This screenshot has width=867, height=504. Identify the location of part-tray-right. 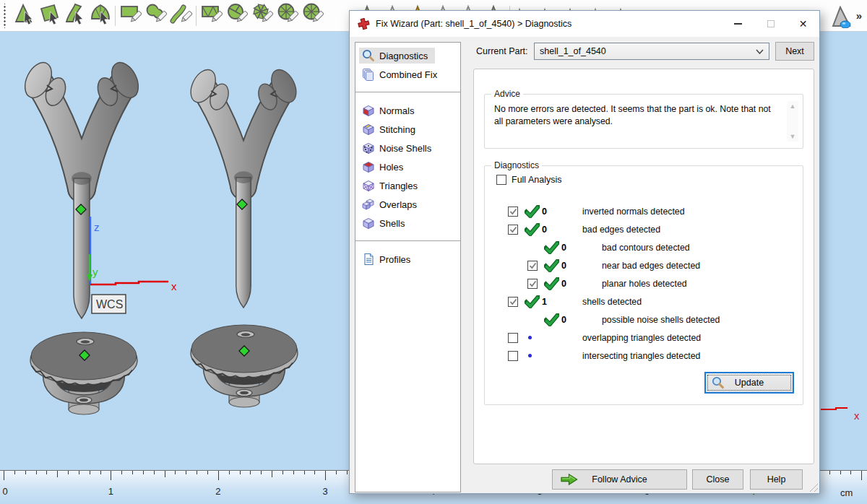
(243, 186).